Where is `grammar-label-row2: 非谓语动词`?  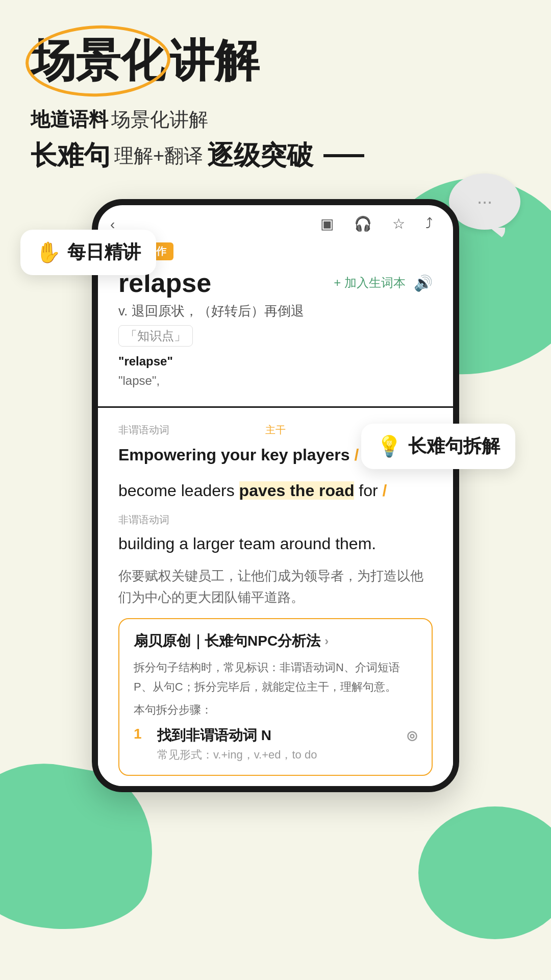 grammar-label-row2: 非谓语动词 is located at coordinates (276, 520).